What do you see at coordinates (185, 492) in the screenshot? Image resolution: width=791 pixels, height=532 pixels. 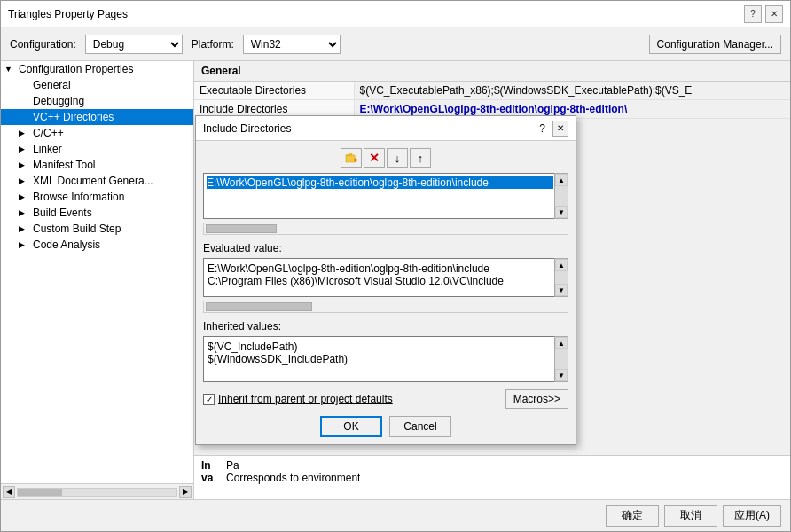 I see `scroll-right-btn: ▶` at bounding box center [185, 492].